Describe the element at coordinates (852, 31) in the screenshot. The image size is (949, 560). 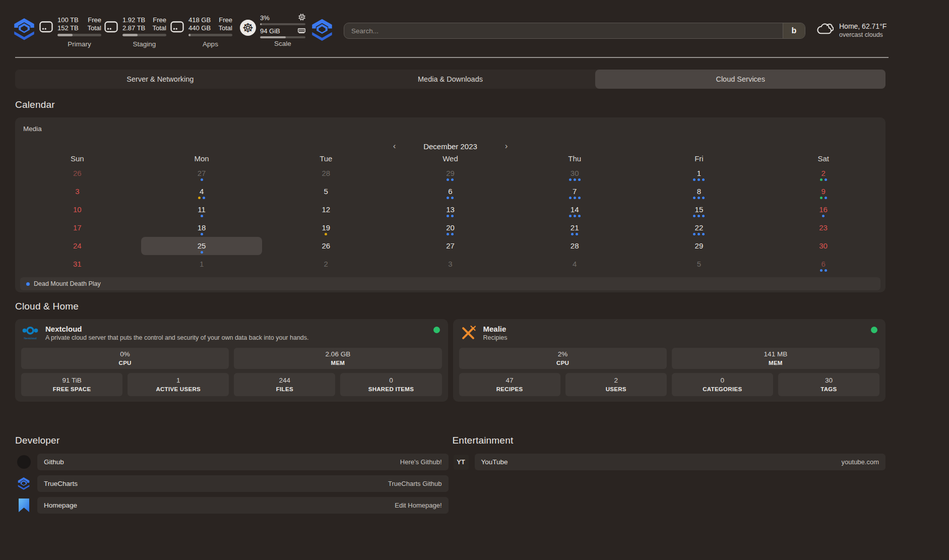
I see `weather-widget: Home, 62.71°F overcast clouds` at that location.